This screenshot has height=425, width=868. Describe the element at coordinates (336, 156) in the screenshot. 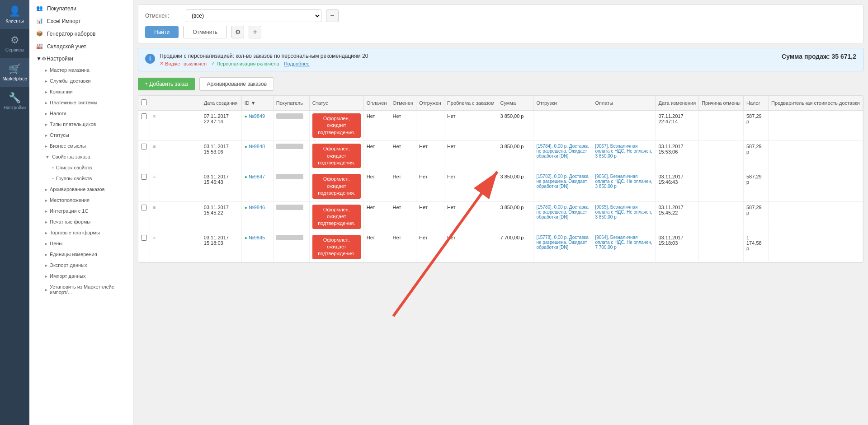

I see `status-badge-1: Оформлен, ожидает подтверждения.` at that location.